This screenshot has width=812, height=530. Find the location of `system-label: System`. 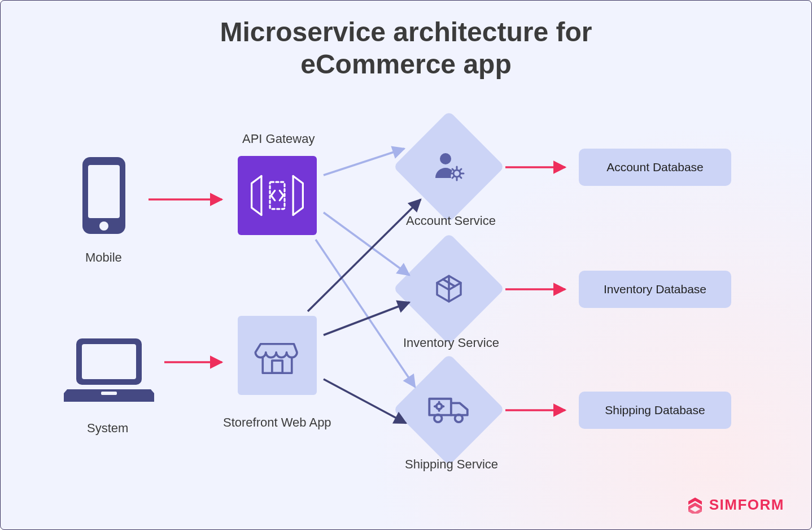

system-label: System is located at coordinates (107, 428).